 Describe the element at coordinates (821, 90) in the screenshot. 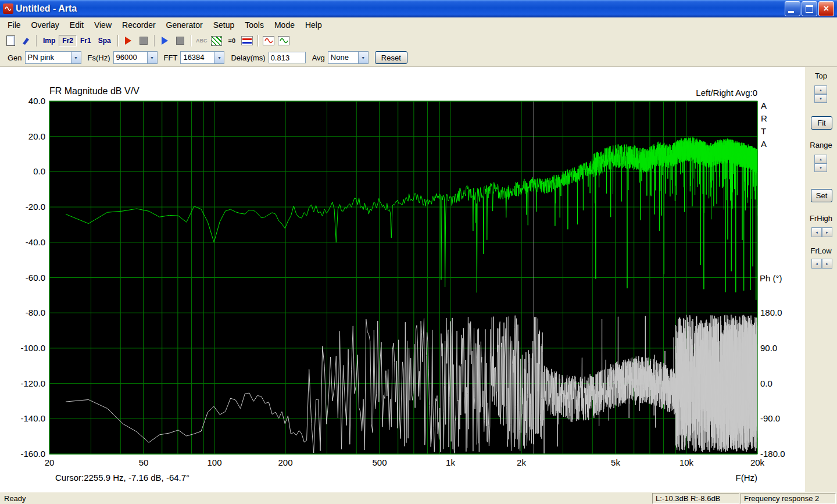

I see `top-spin-up-button: ▲` at that location.